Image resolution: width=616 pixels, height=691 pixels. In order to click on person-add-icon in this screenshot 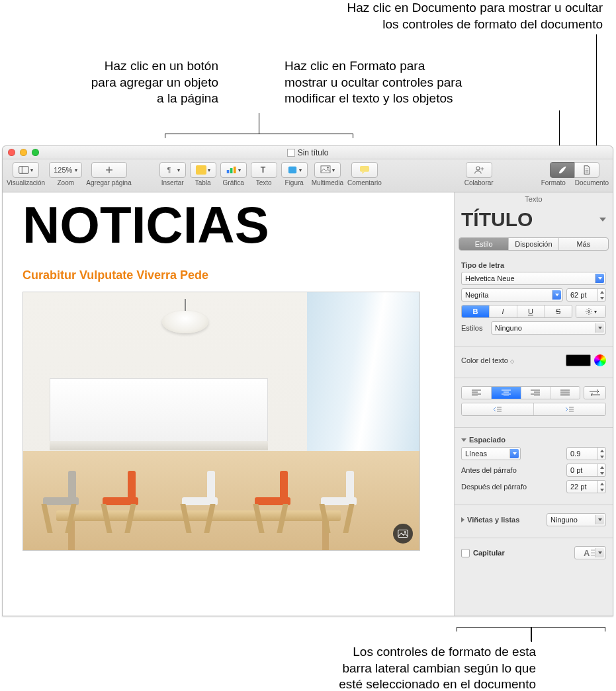, I will do `click(479, 170)`.